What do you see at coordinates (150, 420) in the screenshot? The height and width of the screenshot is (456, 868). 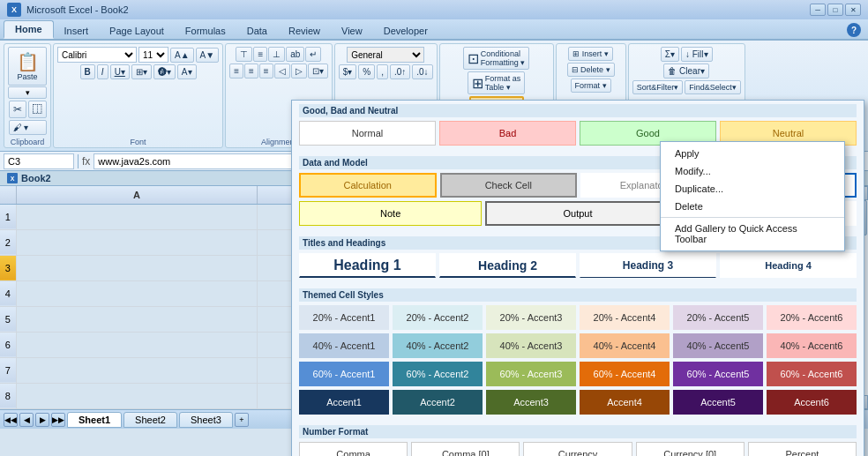 I see `sheet-tab-2: Sheet2` at bounding box center [150, 420].